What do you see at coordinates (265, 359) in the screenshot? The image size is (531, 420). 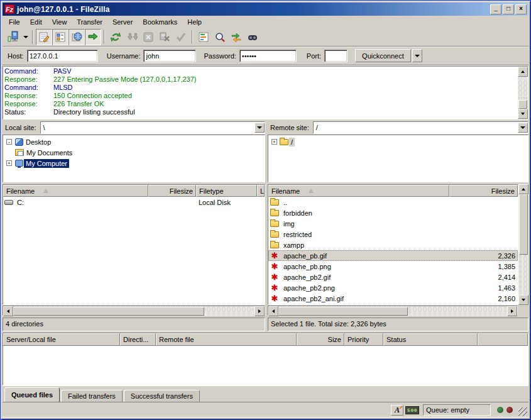 I see `transfer-queue: Server/Local file Directi... Remote file…` at bounding box center [265, 359].